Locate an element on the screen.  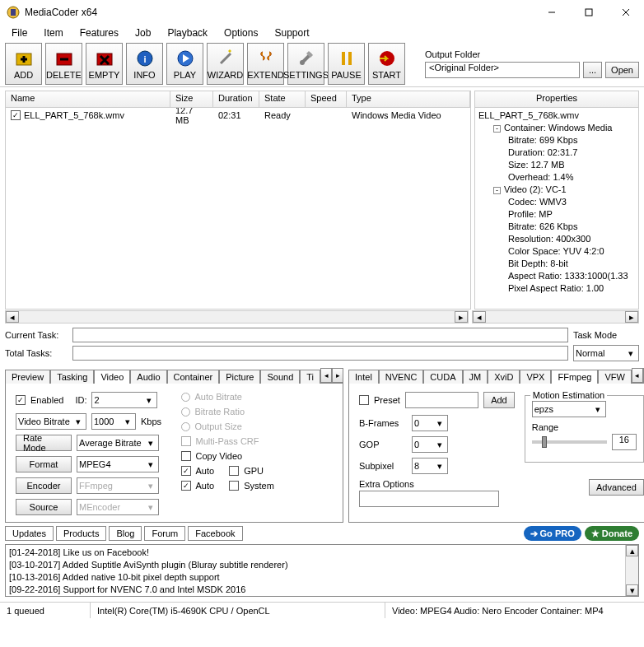
encoder-select: FFmpeg▾ is located at coordinates (118, 486).